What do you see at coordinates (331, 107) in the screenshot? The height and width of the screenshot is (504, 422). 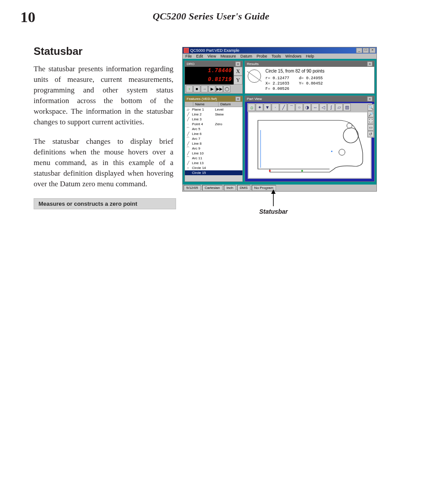 I see `pv-curve-icon: ∫` at bounding box center [331, 107].